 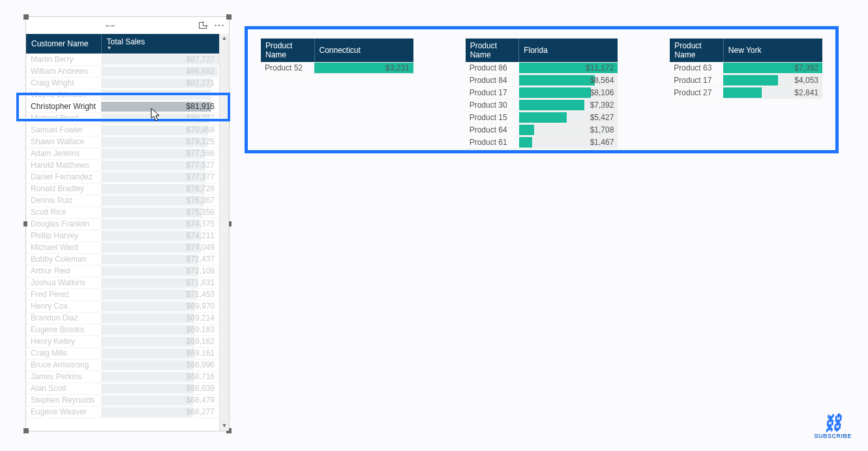 What do you see at coordinates (64, 318) in the screenshot?
I see `customer-name-cell: Brandon Diaz` at bounding box center [64, 318].